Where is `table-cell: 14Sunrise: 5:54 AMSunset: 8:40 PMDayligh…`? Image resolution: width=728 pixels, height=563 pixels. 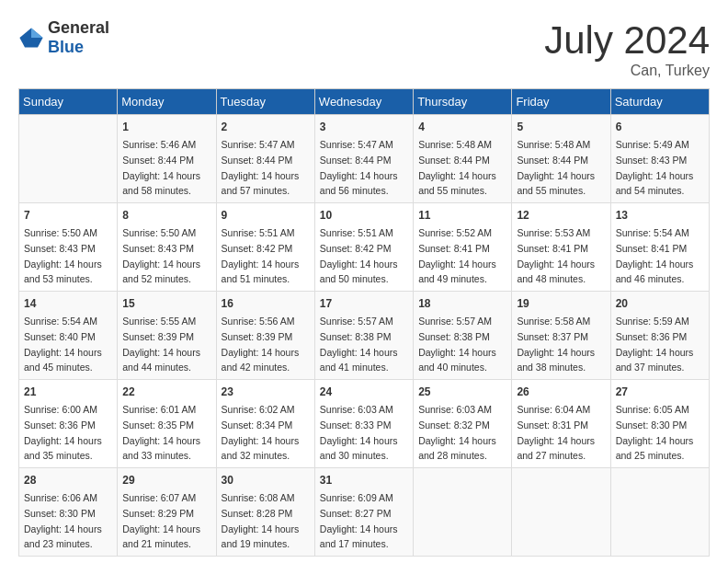
table-cell: 14Sunrise: 5:54 AMSunset: 8:40 PMDayligh… is located at coordinates (68, 336).